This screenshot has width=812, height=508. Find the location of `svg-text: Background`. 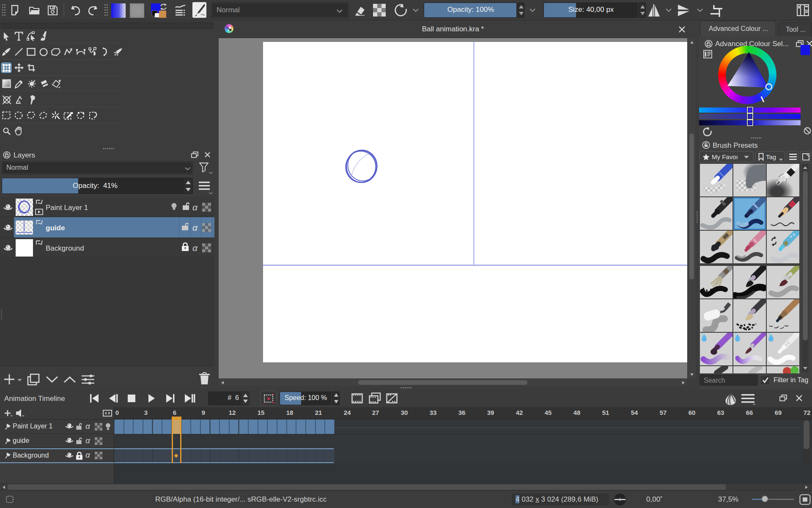

svg-text: Background is located at coordinates (65, 248).